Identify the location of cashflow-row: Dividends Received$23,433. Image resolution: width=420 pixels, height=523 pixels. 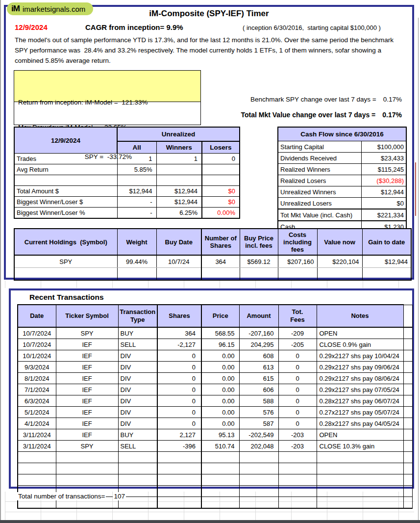
(342, 158).